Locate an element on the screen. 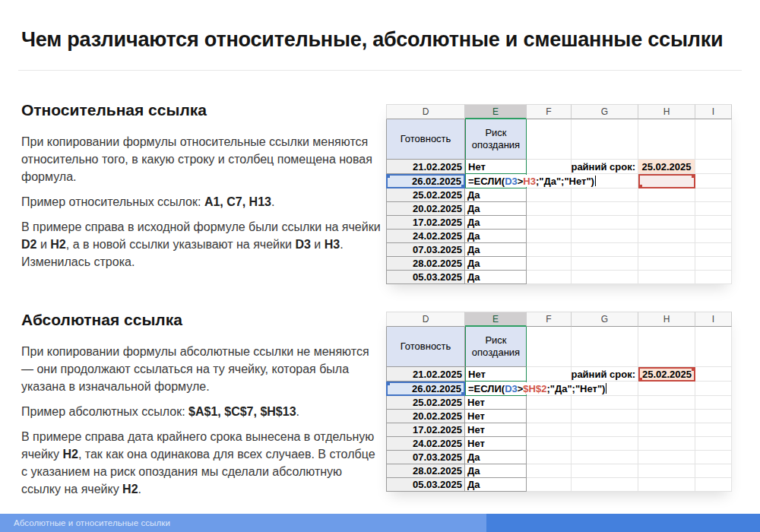 The width and height of the screenshot is (760, 532). date-cell: 07.03.2025 is located at coordinates (426, 458).